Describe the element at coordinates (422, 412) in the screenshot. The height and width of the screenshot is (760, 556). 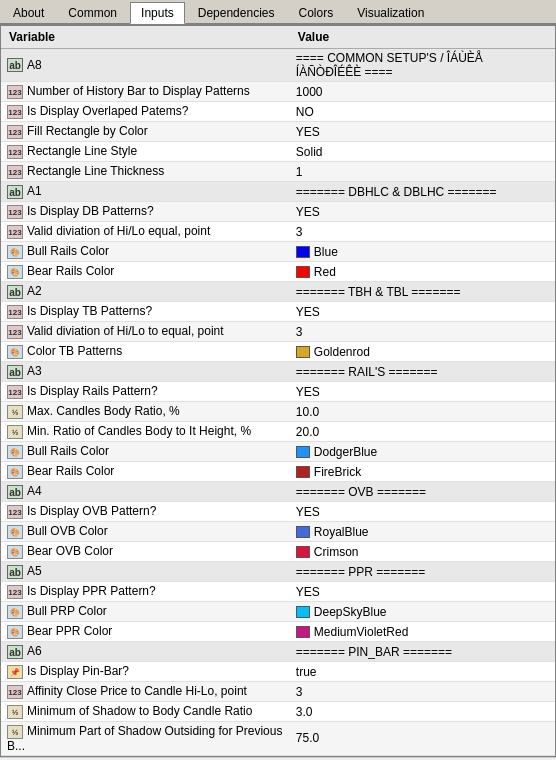
I see `value-cell: 10.0` at that location.